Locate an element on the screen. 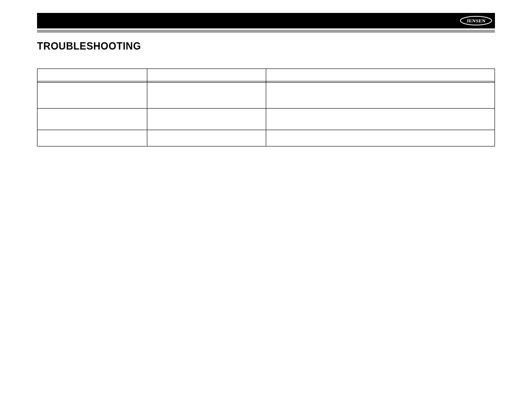  table-header-problem is located at coordinates (92, 75).